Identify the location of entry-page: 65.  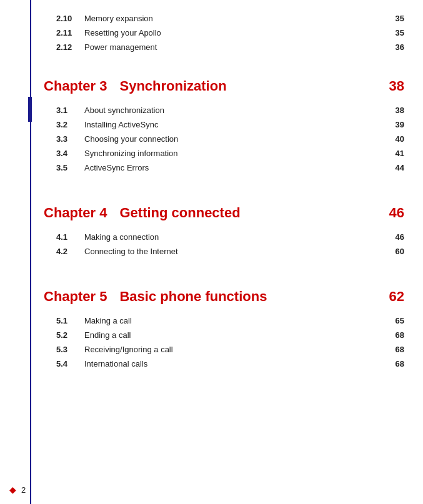
(400, 321).